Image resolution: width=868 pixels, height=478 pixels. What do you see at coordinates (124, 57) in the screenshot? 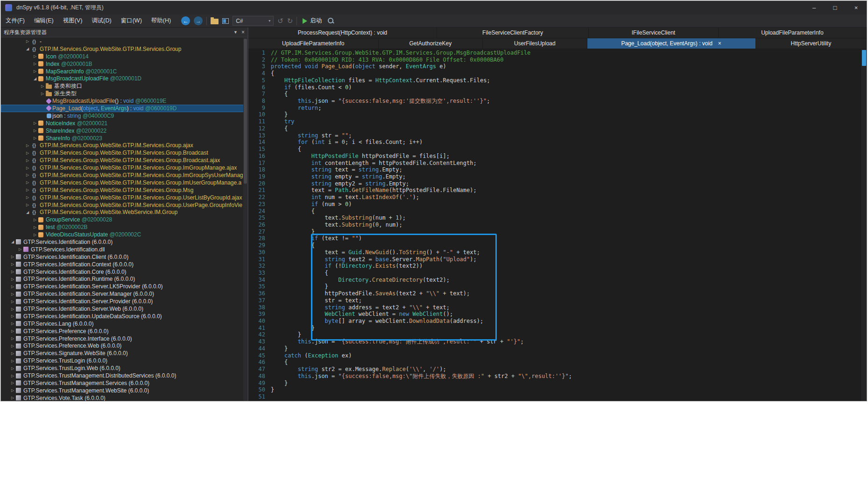
I see `tree-row: ▷Icon @02000014` at bounding box center [124, 57].